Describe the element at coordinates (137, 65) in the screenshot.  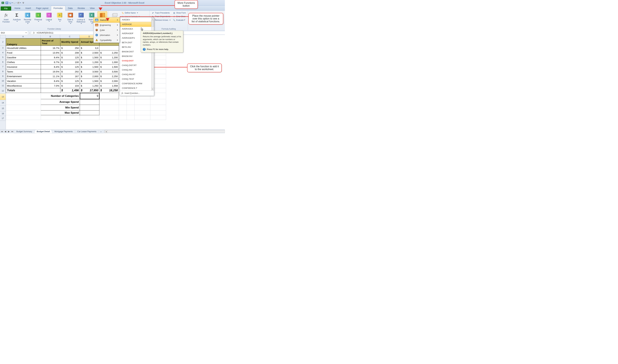
I see `function-item: CHISQ.DIST.RT` at that location.